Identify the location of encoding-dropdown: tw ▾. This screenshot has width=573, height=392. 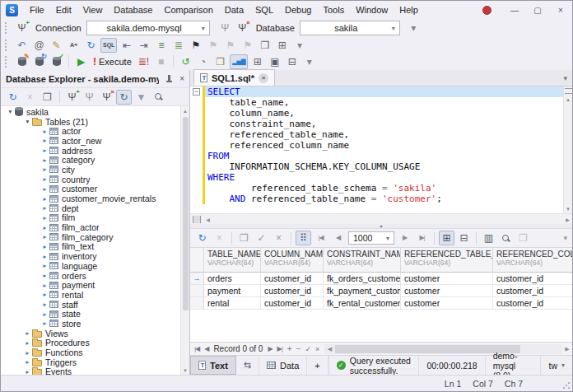
(557, 366).